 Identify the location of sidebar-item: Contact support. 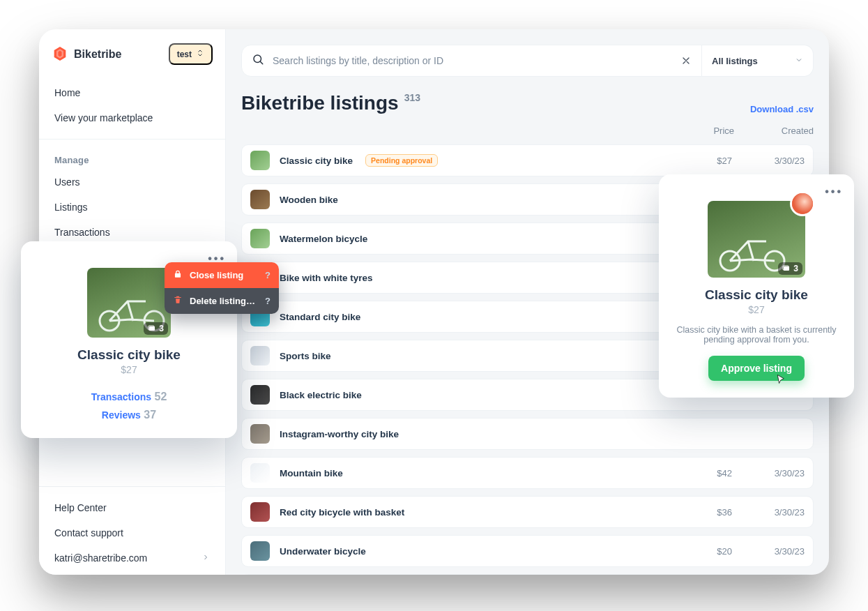
(132, 533).